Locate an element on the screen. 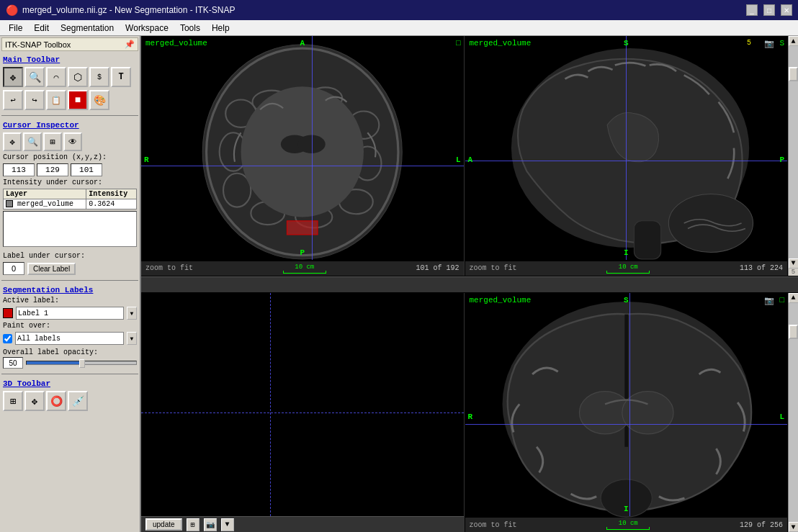 The image size is (798, 532). toolbox-pin-icon: 📌 is located at coordinates (130, 45).